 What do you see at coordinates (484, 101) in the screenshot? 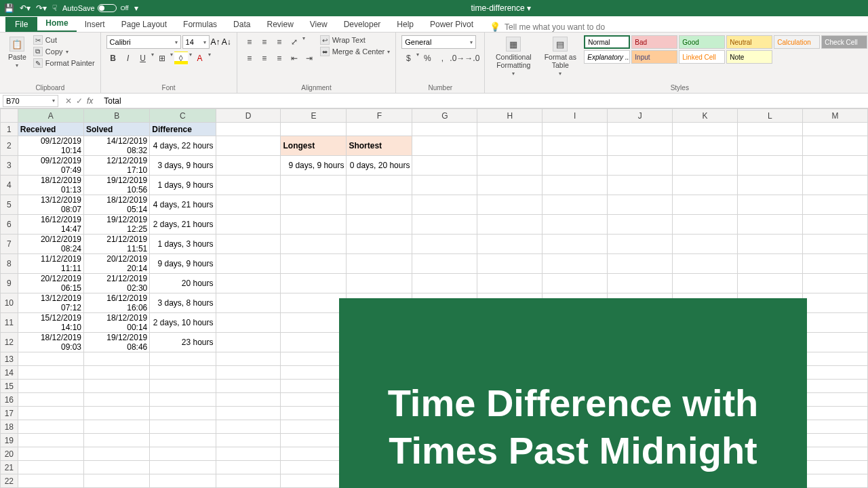
I see `formula-input` at bounding box center [484, 101].